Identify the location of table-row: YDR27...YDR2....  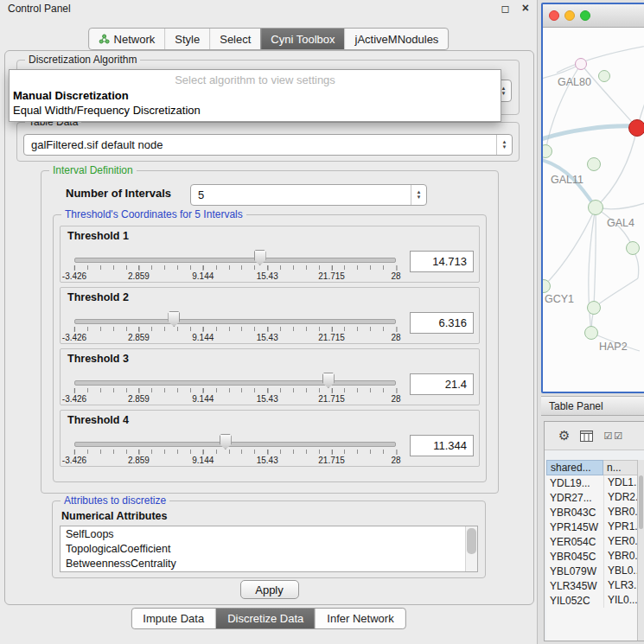
(592, 498).